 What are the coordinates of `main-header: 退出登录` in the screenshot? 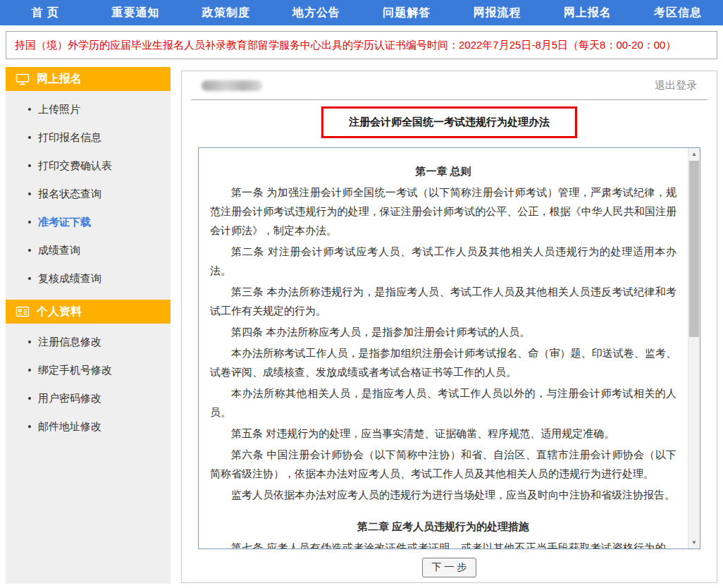 It's located at (450, 85).